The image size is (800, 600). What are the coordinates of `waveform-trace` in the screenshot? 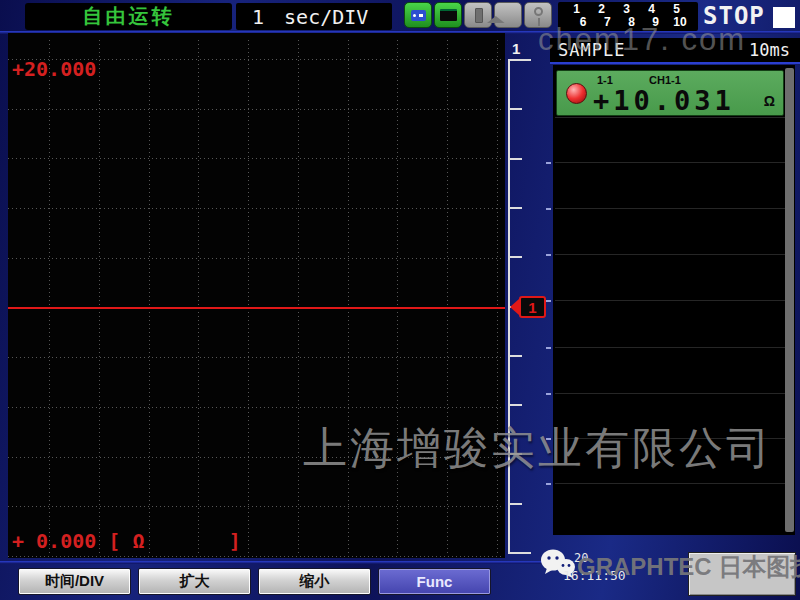 It's located at (256, 308).